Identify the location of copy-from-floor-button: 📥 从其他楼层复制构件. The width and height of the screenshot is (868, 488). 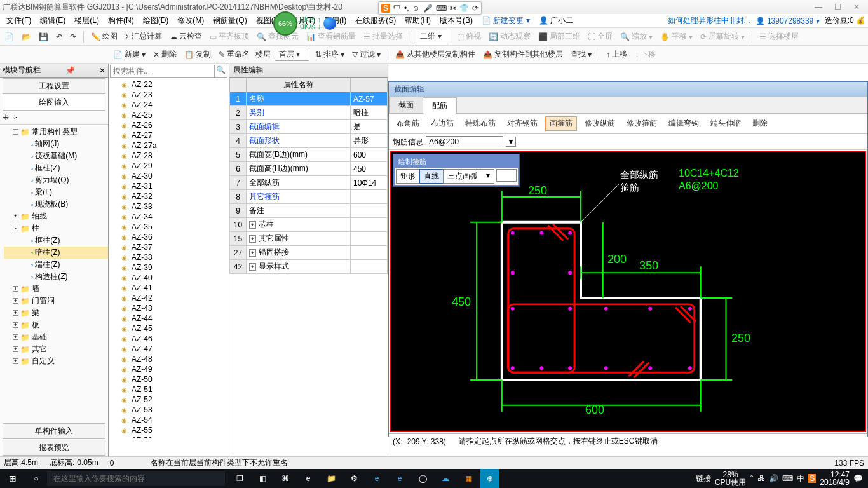
(435, 55).